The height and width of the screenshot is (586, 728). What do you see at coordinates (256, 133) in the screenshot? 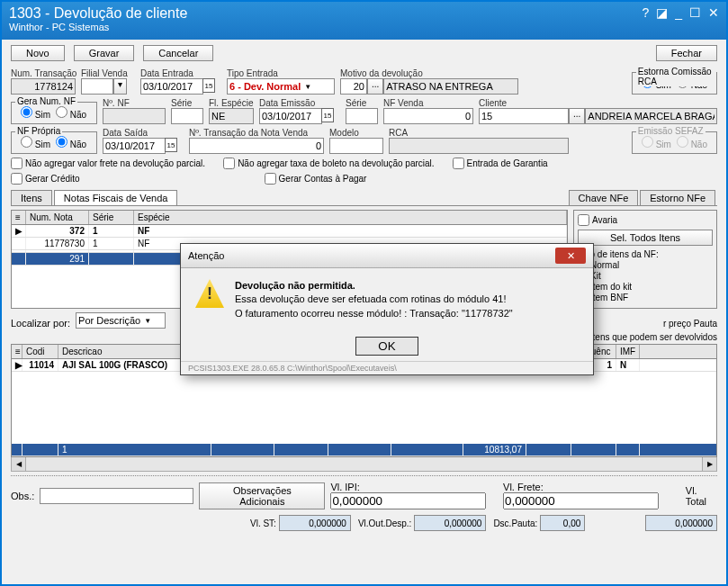
I see `no-trans-nota-label: Nº. Transação da Nota Venda` at bounding box center [256, 133].